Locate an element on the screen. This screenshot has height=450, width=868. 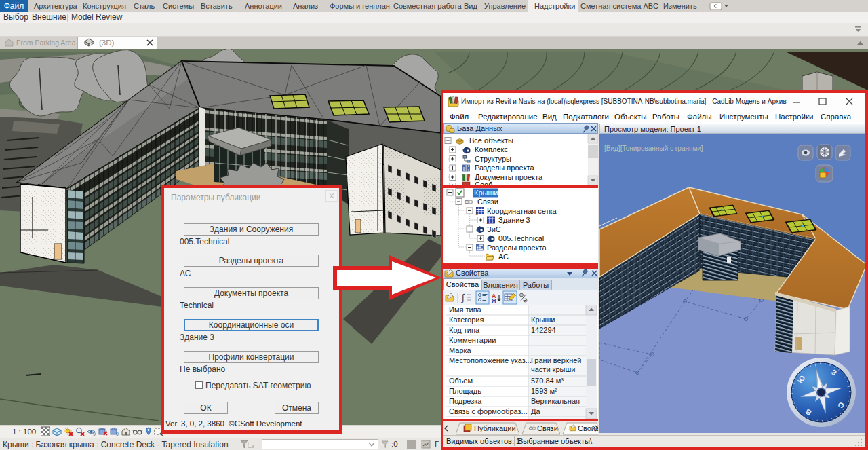
svg-text: 570.84 м³ is located at coordinates (547, 381).